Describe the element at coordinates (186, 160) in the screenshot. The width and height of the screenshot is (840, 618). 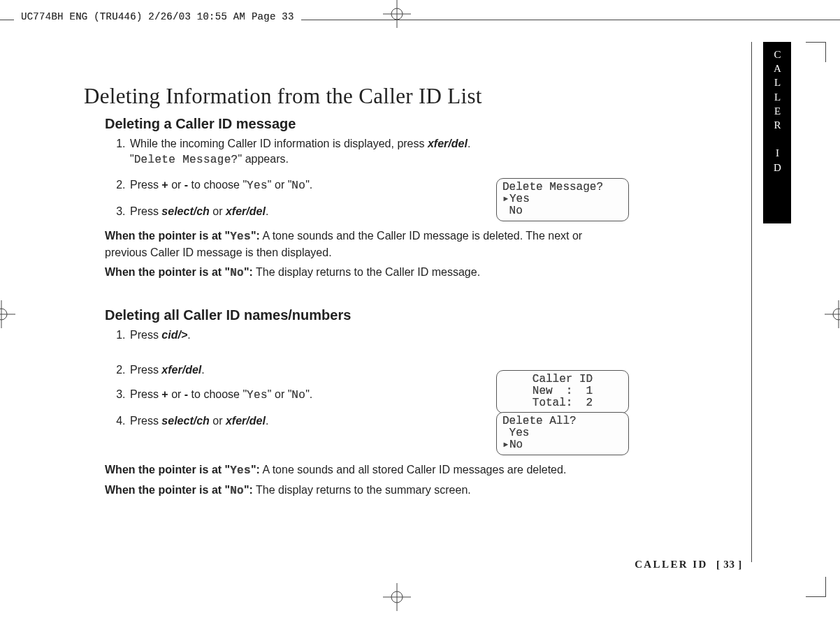
I see `lcd-text-delete-message: Delete Message?` at that location.